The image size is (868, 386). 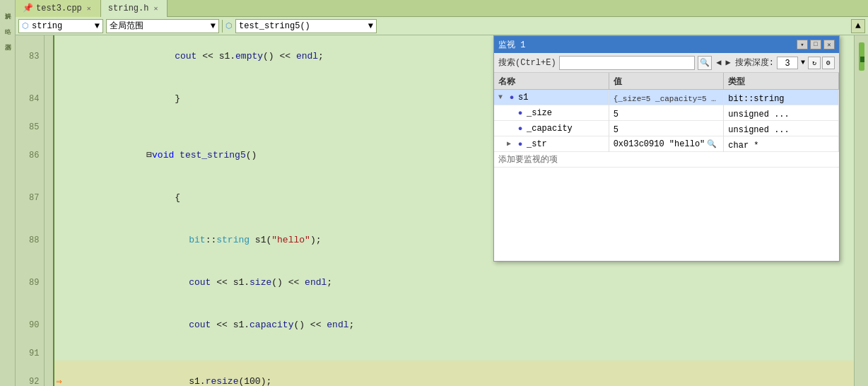 What do you see at coordinates (539, 113) in the screenshot?
I see `watch-name-size: _size` at bounding box center [539, 113].